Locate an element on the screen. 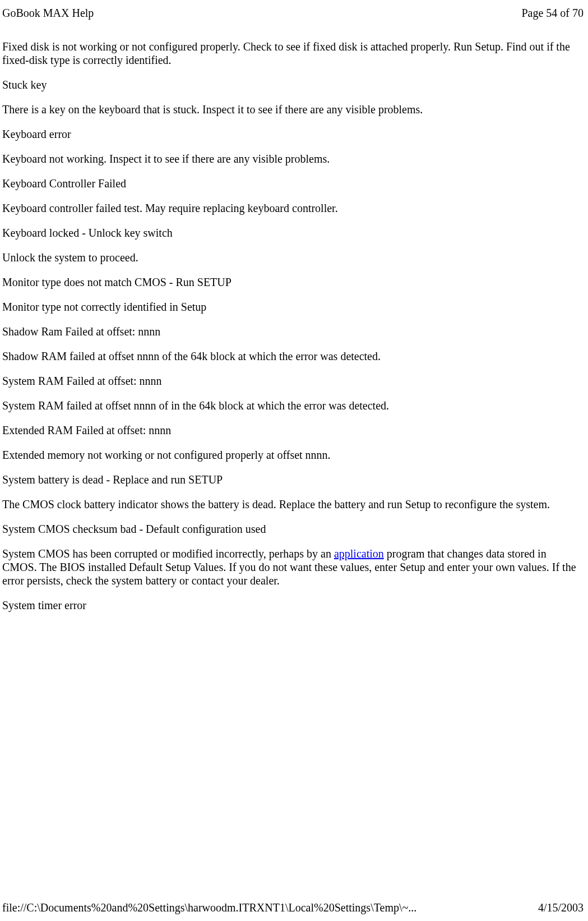  paragraph: The CMOS clock battery indicator shows t… is located at coordinates (293, 504).